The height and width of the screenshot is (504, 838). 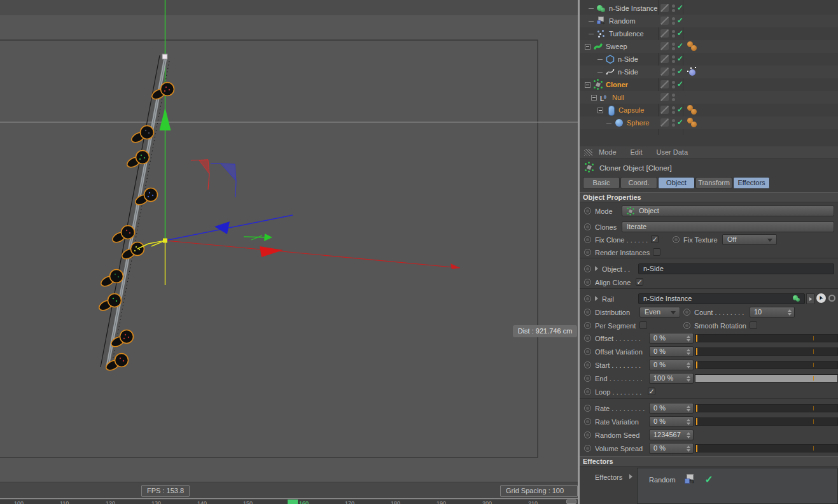 I want to click on random-seed-spinner: 1234567, so click(x=671, y=435).